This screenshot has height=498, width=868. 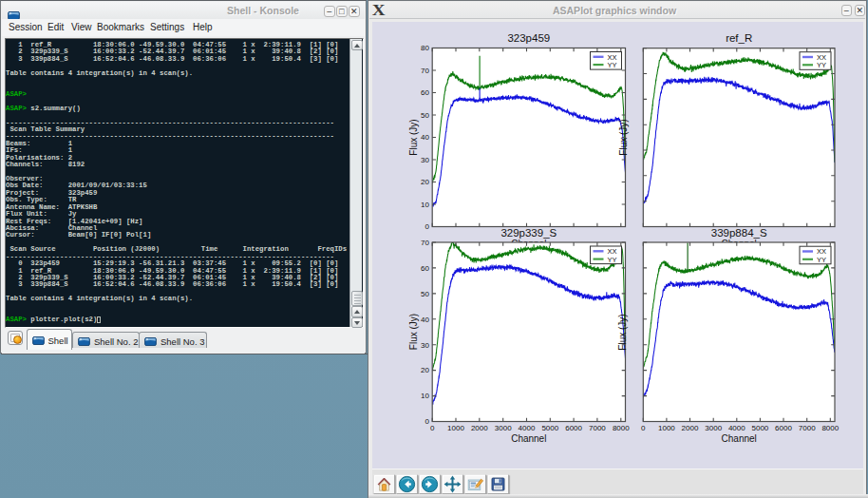 What do you see at coordinates (528, 38) in the screenshot?
I see `svg-text: 323p459` at bounding box center [528, 38].